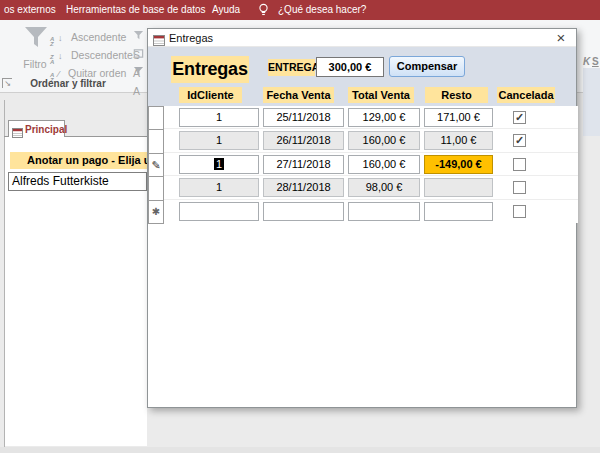 Image resolution: width=600 pixels, height=453 pixels. I want to click on dialog-launcher-icon: ↘, so click(7, 83).